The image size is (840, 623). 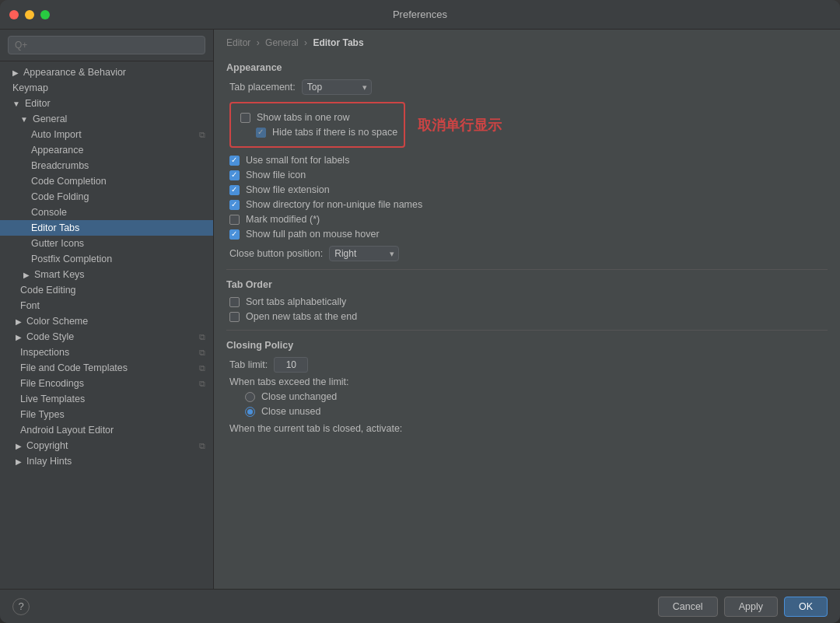 I want to click on full-path-checkbox, so click(x=235, y=235).